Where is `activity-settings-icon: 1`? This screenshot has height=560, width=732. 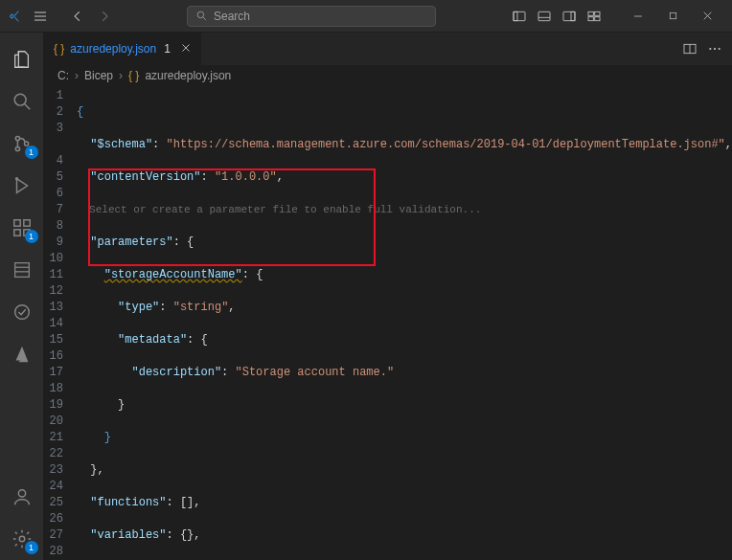 activity-settings-icon: 1 is located at coordinates (22, 539).